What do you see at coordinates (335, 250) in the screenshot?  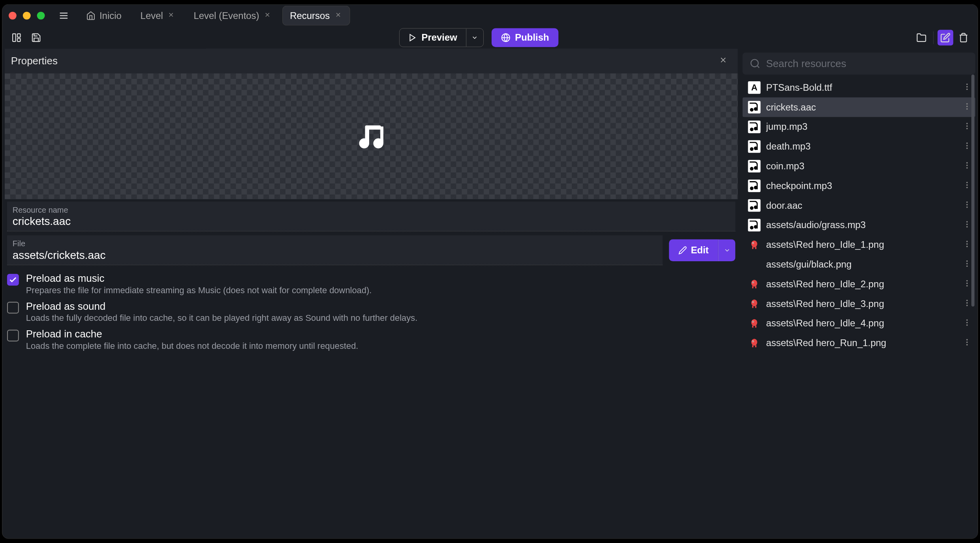 I see `file-field: File` at bounding box center [335, 250].